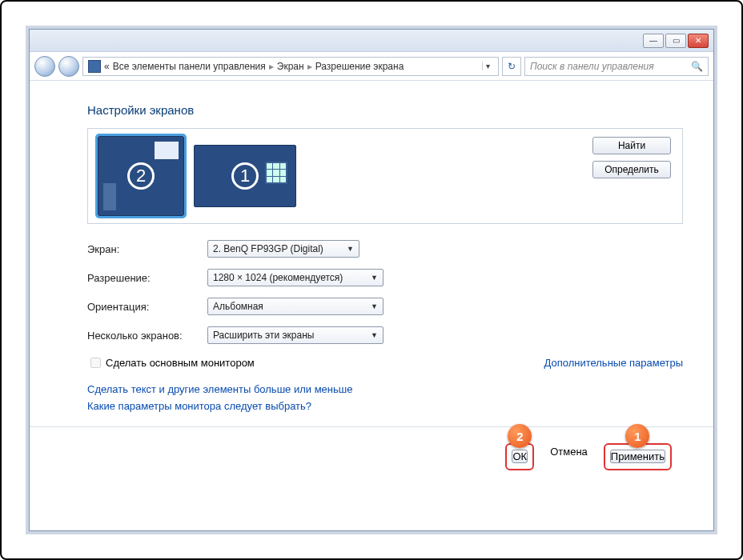  What do you see at coordinates (697, 66) in the screenshot?
I see `search-icon: 🔍` at bounding box center [697, 66].